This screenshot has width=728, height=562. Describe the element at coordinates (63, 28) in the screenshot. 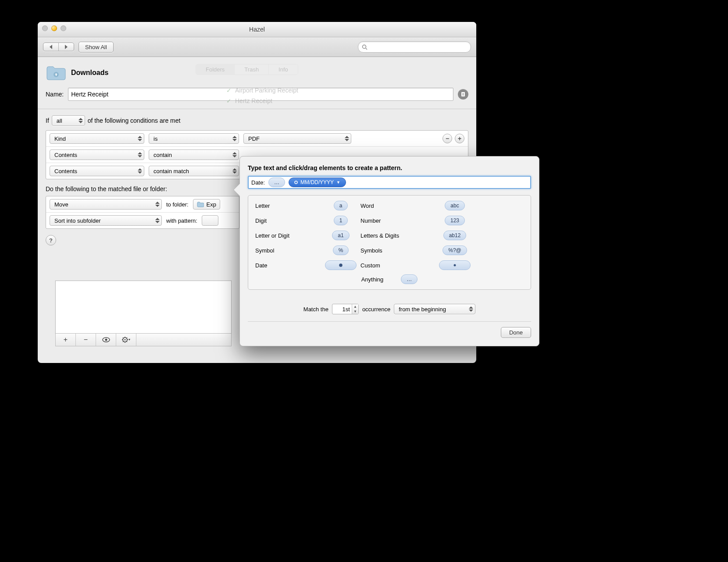

I see `zoom-window-button` at that location.